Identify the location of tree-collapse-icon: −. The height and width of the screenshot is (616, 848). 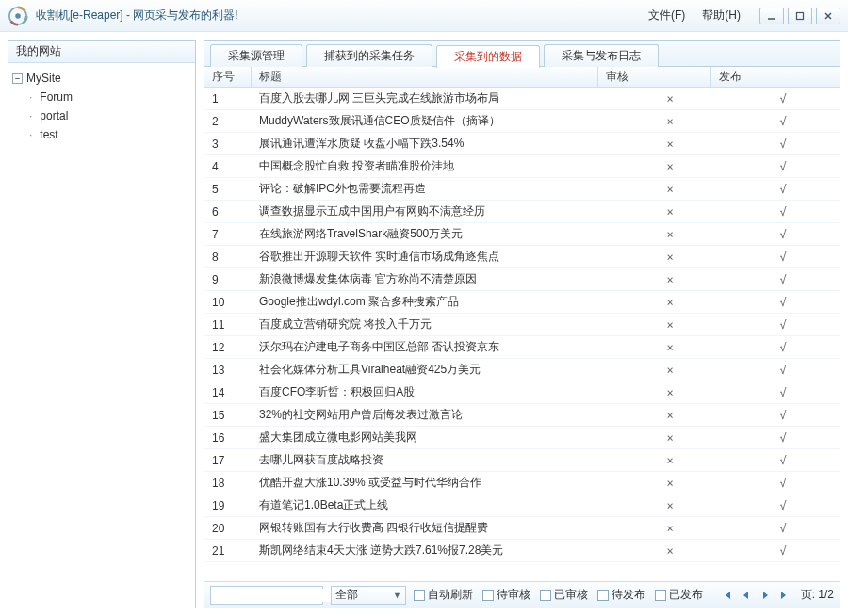
(17, 79).